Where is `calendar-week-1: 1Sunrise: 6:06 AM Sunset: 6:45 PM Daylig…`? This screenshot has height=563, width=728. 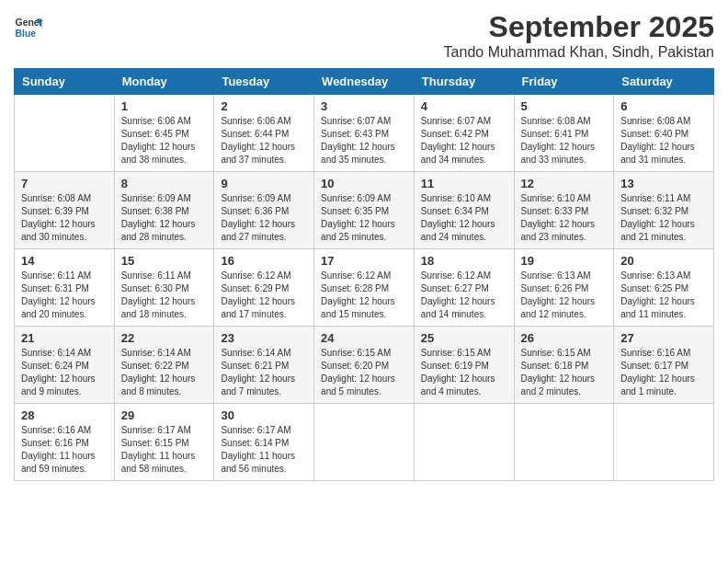 calendar-week-1: 1Sunrise: 6:06 AM Sunset: 6:45 PM Daylig… is located at coordinates (364, 133).